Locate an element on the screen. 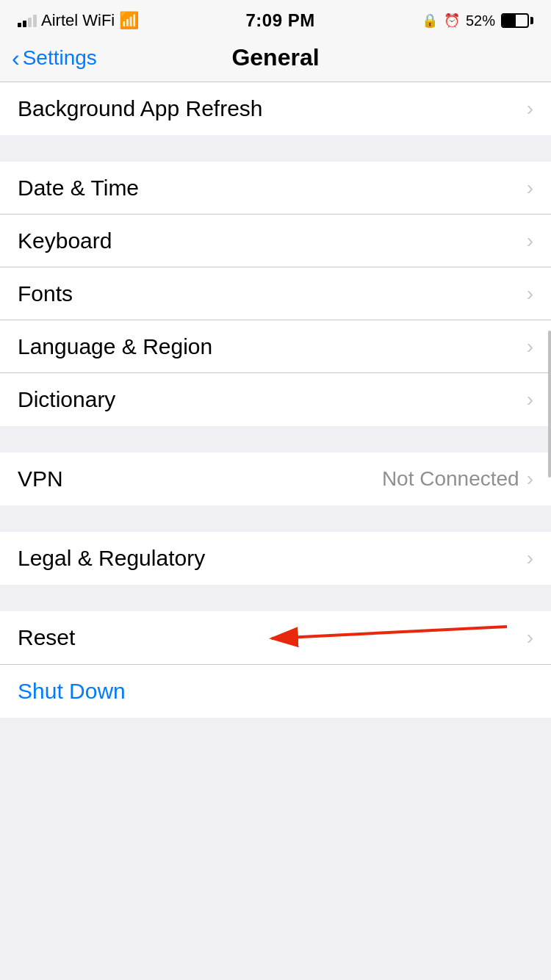  battery-nub is located at coordinates (532, 21).